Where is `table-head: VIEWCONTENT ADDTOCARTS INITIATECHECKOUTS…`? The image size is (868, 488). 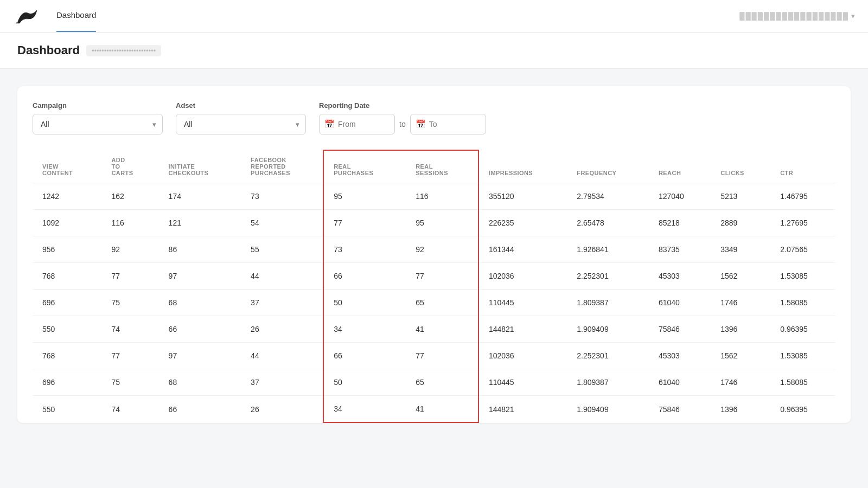 table-head: VIEWCONTENT ADDTOCARTS INITIATECHECKOUTS… is located at coordinates (434, 167).